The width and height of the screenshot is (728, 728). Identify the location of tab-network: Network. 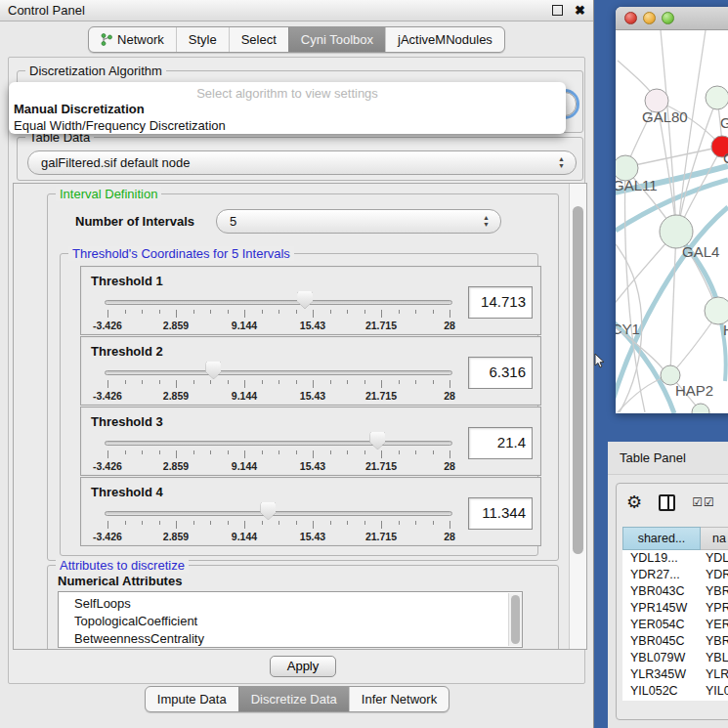
(133, 39).